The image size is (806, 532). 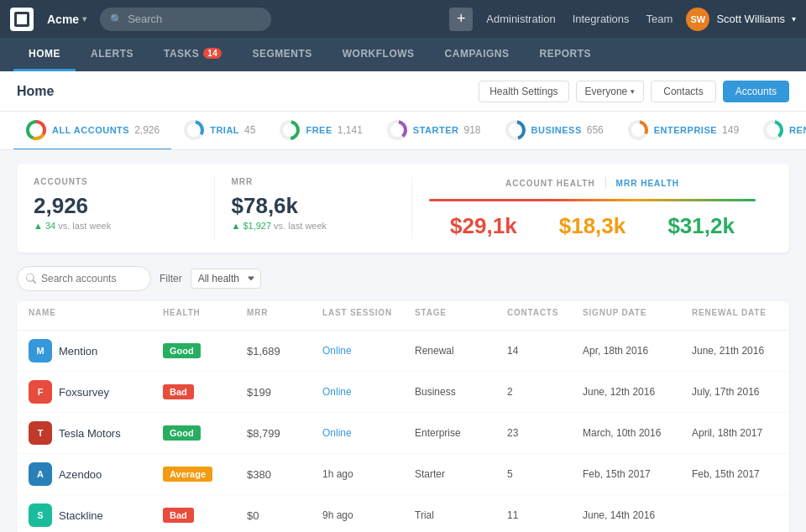 What do you see at coordinates (290, 130) in the screenshot?
I see `free-donut-icon` at bounding box center [290, 130].